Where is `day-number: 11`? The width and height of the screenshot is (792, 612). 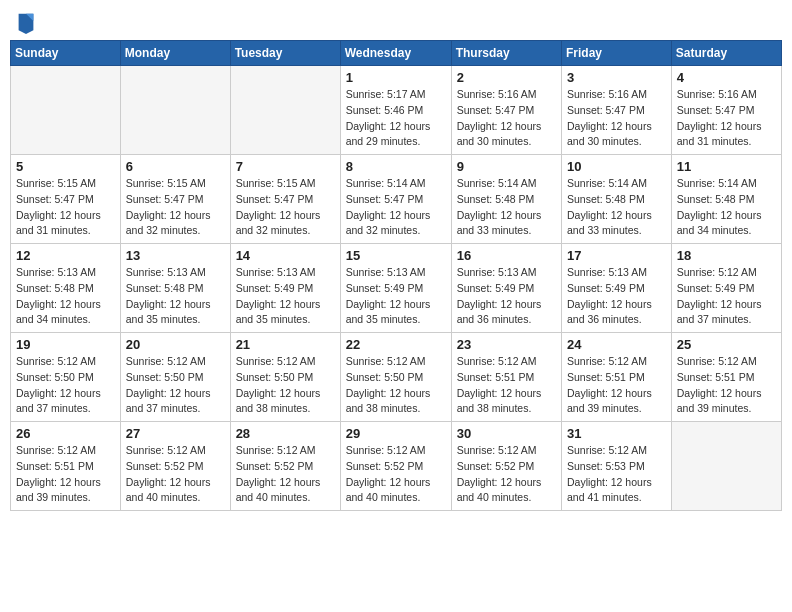
day-number: 11 is located at coordinates (726, 166).